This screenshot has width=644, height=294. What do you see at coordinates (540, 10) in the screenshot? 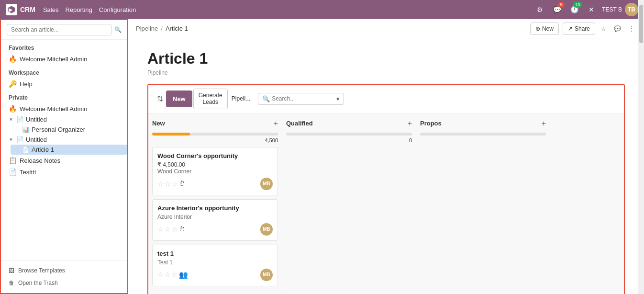
I see `settings-icon-btn: ⚙` at bounding box center [540, 10].